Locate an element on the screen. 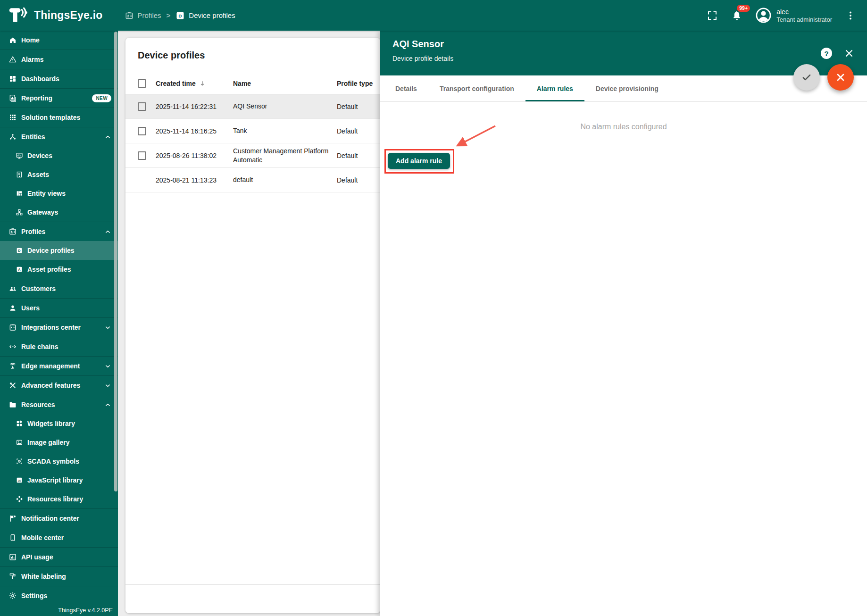  cell-name: Customer Management Platform Automatic is located at coordinates (285, 156).